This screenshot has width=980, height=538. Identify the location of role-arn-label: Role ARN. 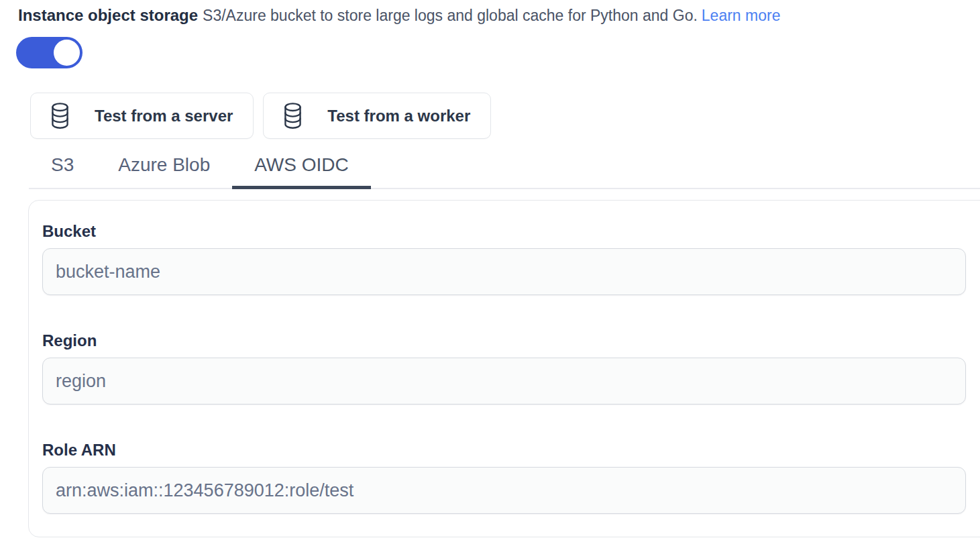
(504, 449).